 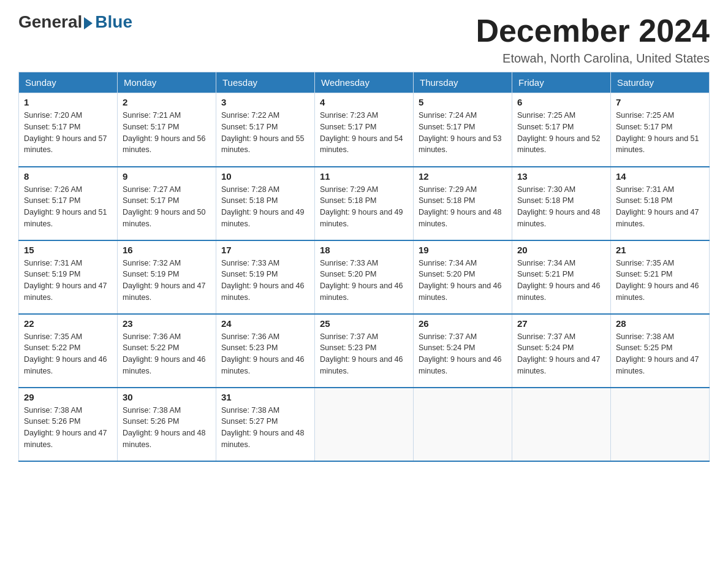 I want to click on logo: General Blue, so click(x=75, y=22).